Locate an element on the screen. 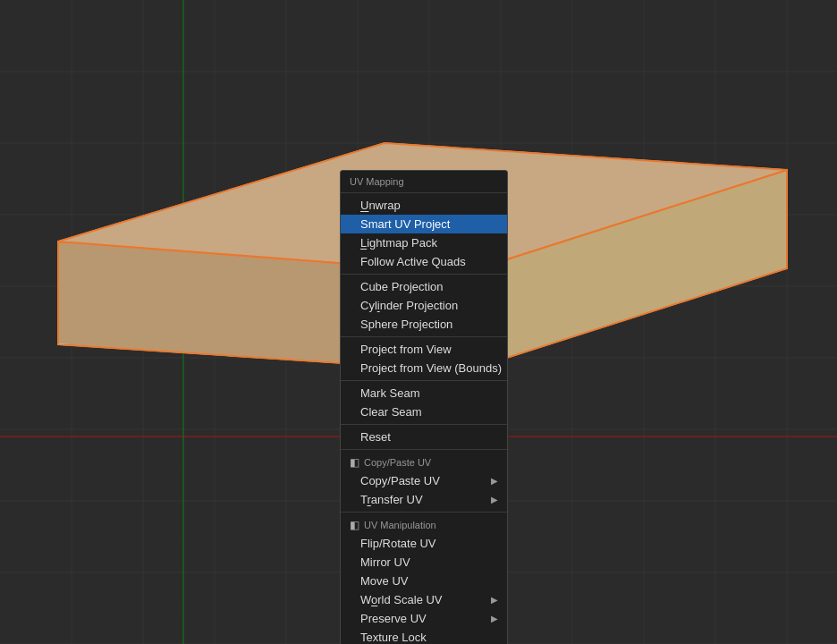  copy-paste-uv-icon: ◧ is located at coordinates (354, 462).